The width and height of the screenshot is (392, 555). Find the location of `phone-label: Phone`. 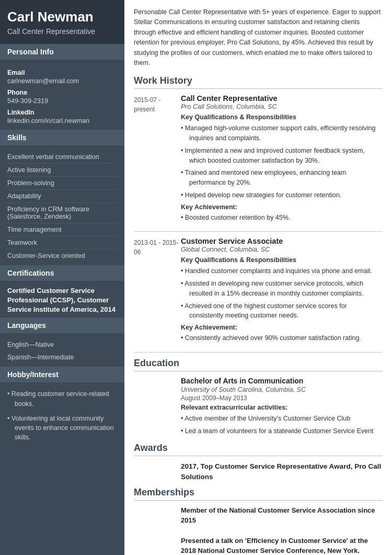

phone-label: Phone is located at coordinates (62, 93).